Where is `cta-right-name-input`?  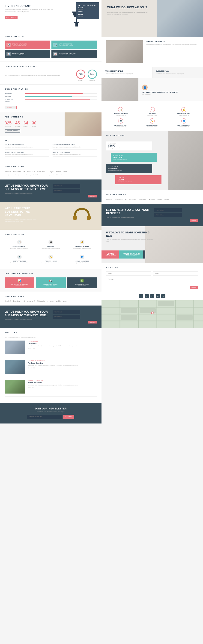
cta-right-name-input is located at coordinates (168, 210).